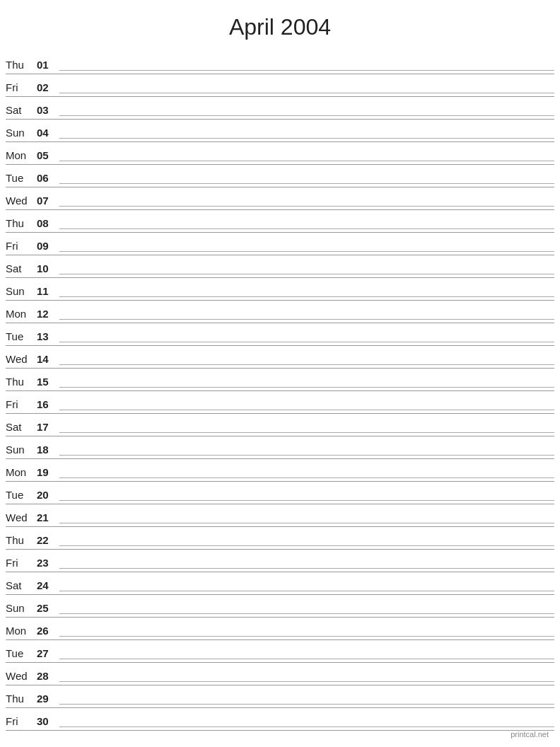 The image size is (560, 747). Describe the element at coordinates (280, 561) in the screenshot. I see `day-row: Fri23` at that location.